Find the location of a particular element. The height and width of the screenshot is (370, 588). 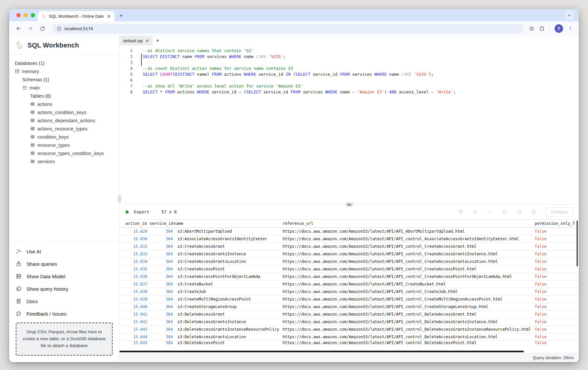

sidebar-menu: Use AIShare queriesShow Data ModelShow q… is located at coordinates (64, 302).